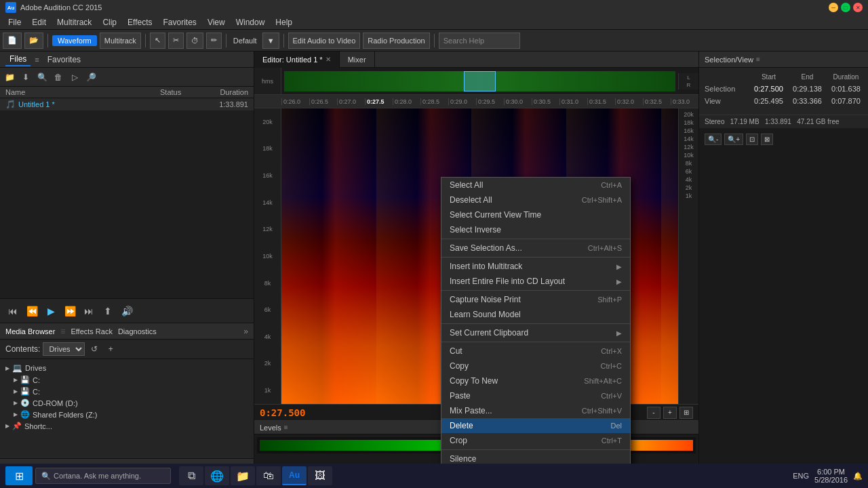 The width and height of the screenshot is (868, 488). I want to click on export-btn: ⬆, so click(108, 311).